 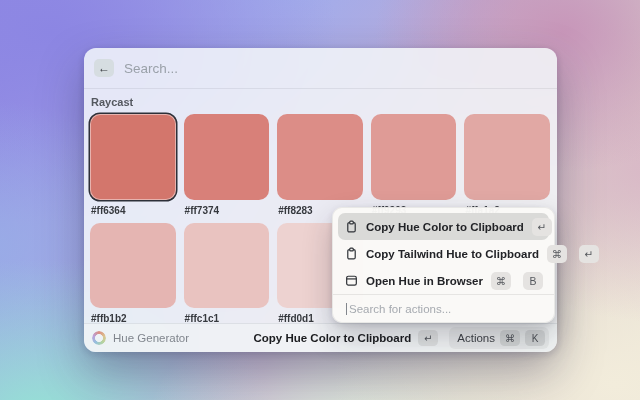 What do you see at coordinates (133, 168) in the screenshot?
I see `swatch-cell: #ff6364` at bounding box center [133, 168].